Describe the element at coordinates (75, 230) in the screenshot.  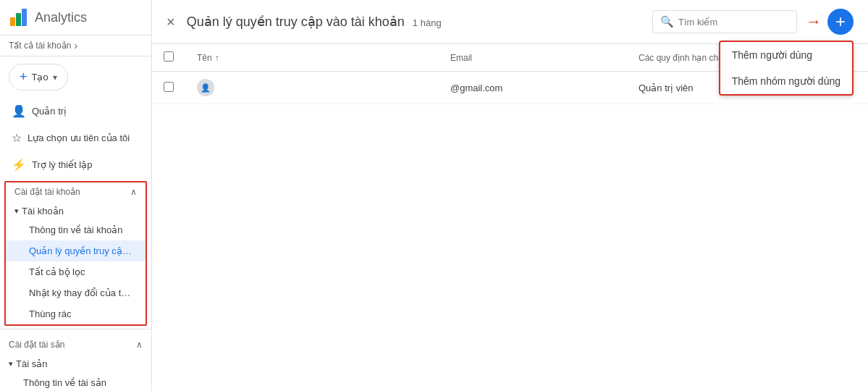
I see `sidebar-item-account-info: Thông tin về tài khoản` at that location.